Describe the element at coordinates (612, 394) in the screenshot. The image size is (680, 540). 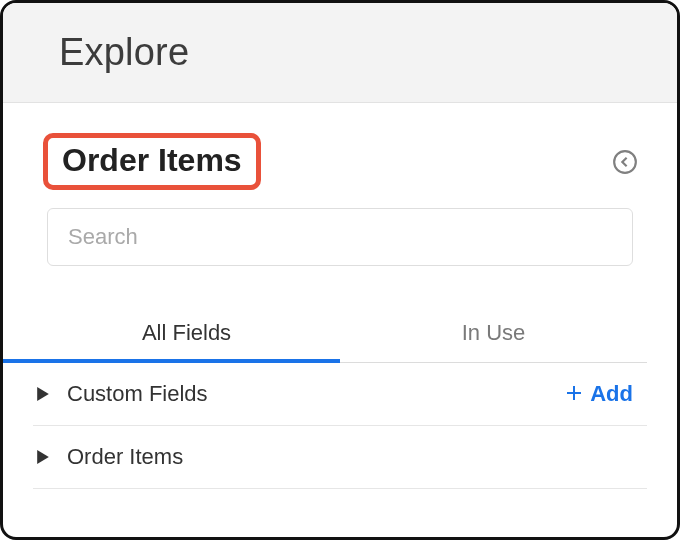
I see `add-label: Add` at that location.